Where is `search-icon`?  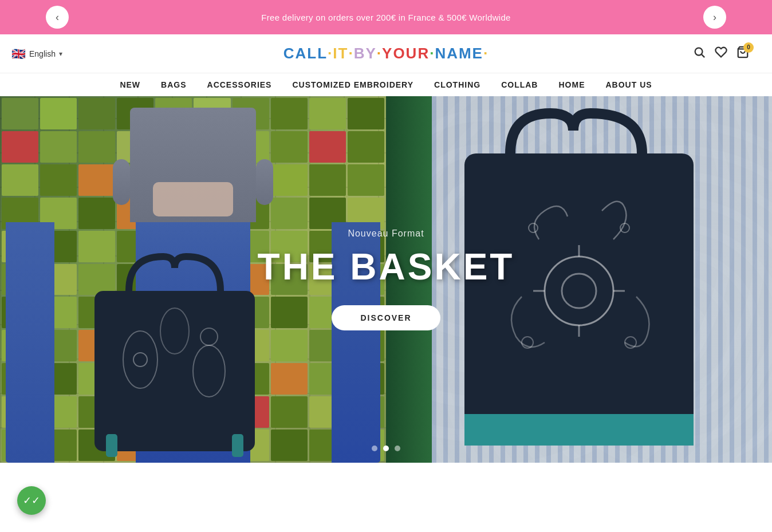
search-icon is located at coordinates (699, 52).